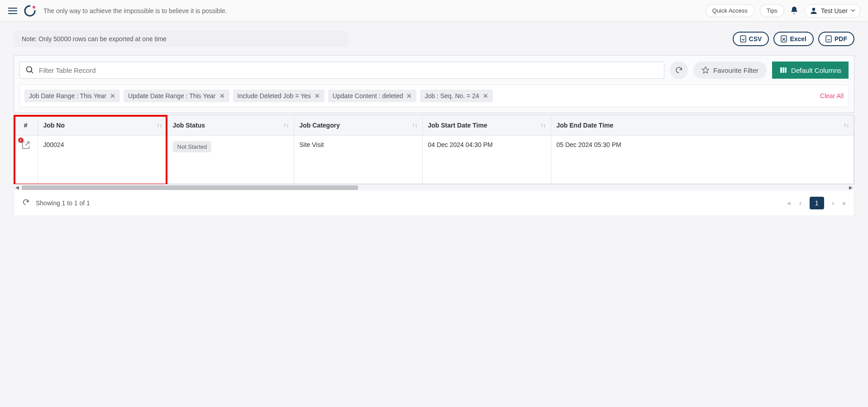 The width and height of the screenshot is (868, 407). Describe the element at coordinates (486, 126) in the screenshot. I see `col-start: Job Start Date Time↑↓` at that location.